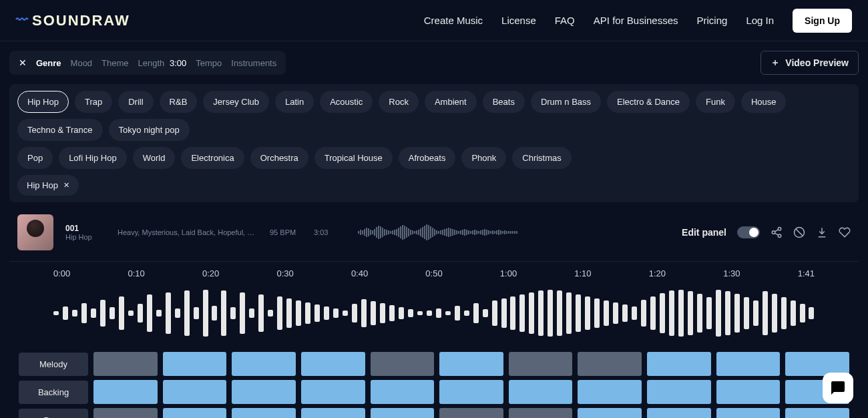 The width and height of the screenshot is (868, 418). I want to click on genre-chip: Electro & Dance, so click(648, 101).